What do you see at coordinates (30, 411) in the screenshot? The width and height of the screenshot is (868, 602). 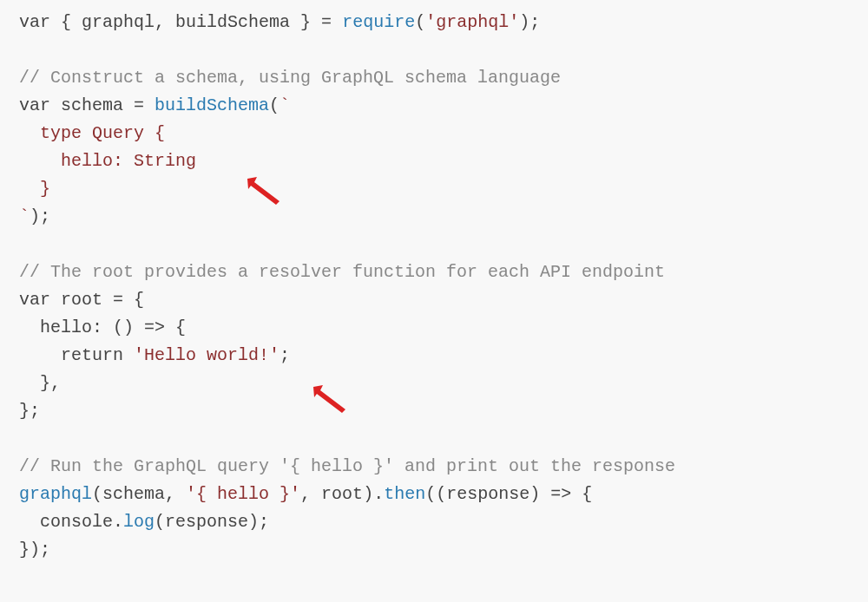 I see `close-brace: };` at bounding box center [30, 411].